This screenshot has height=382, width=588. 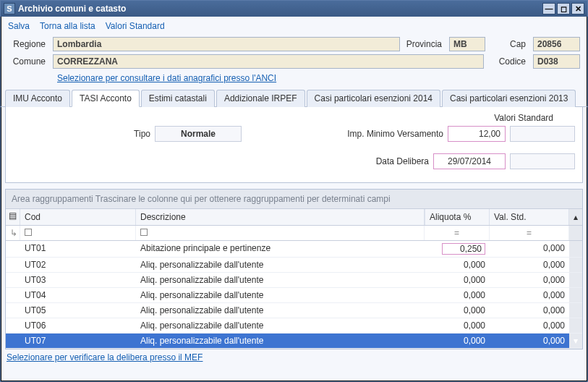 I want to click on app-icon: S, so click(x=9, y=9).